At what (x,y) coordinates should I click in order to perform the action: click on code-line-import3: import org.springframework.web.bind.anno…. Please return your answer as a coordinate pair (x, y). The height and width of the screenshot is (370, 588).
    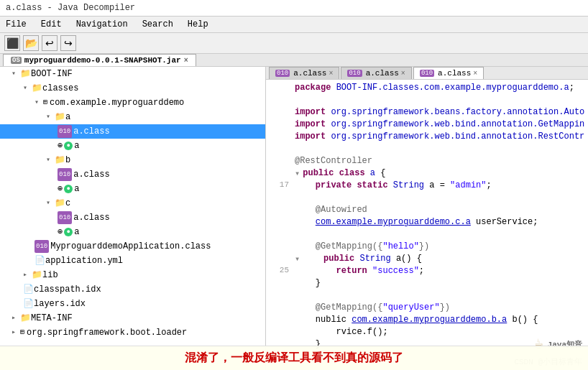
    Looking at the image, I should click on (427, 138).